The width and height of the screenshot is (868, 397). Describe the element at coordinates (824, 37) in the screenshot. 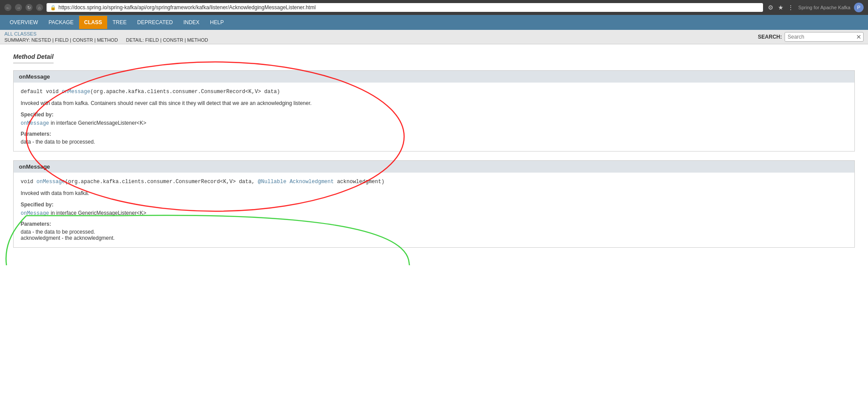

I see `search-input-wrapper: ✕` at that location.